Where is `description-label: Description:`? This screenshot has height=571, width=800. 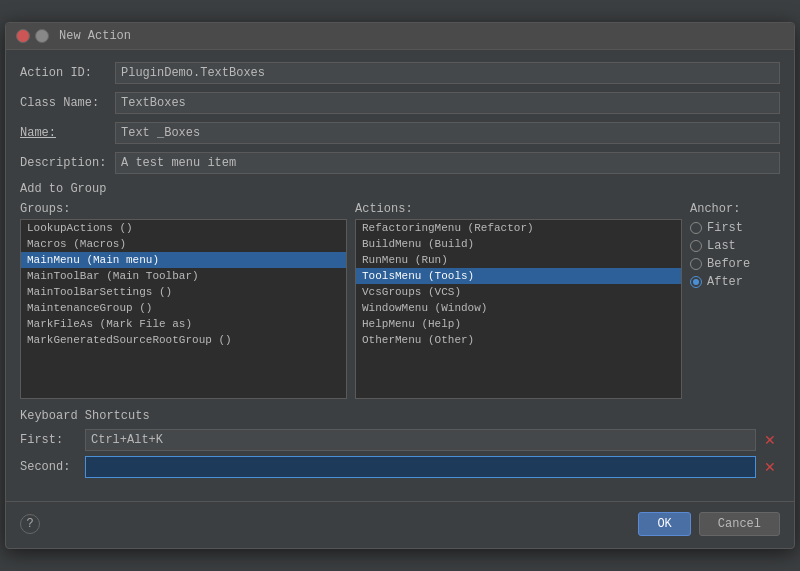
description-label: Description: is located at coordinates (68, 163).